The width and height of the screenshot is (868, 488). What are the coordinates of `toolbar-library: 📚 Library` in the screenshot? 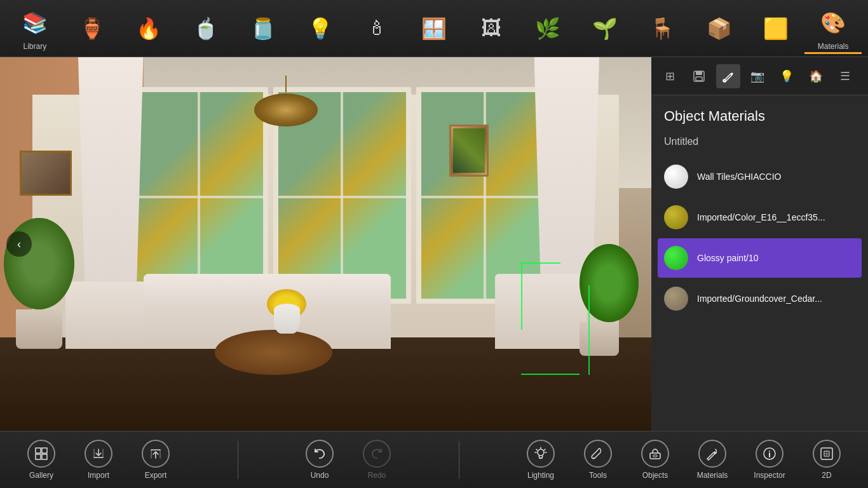 It's located at (35, 29).